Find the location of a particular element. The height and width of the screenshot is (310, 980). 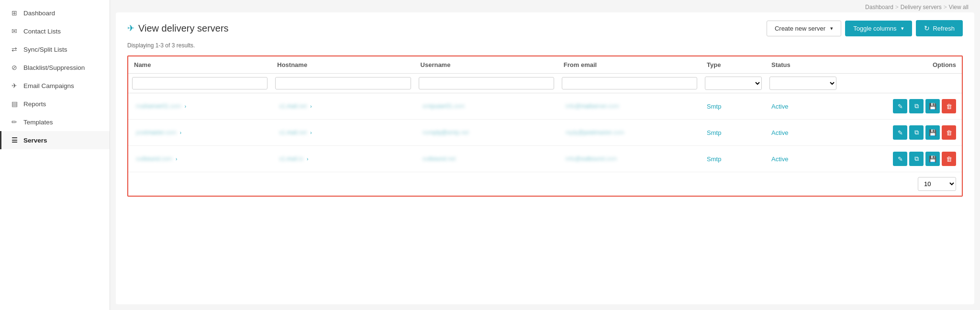

cell-username-1: noreply@smtp.net is located at coordinates (486, 133).